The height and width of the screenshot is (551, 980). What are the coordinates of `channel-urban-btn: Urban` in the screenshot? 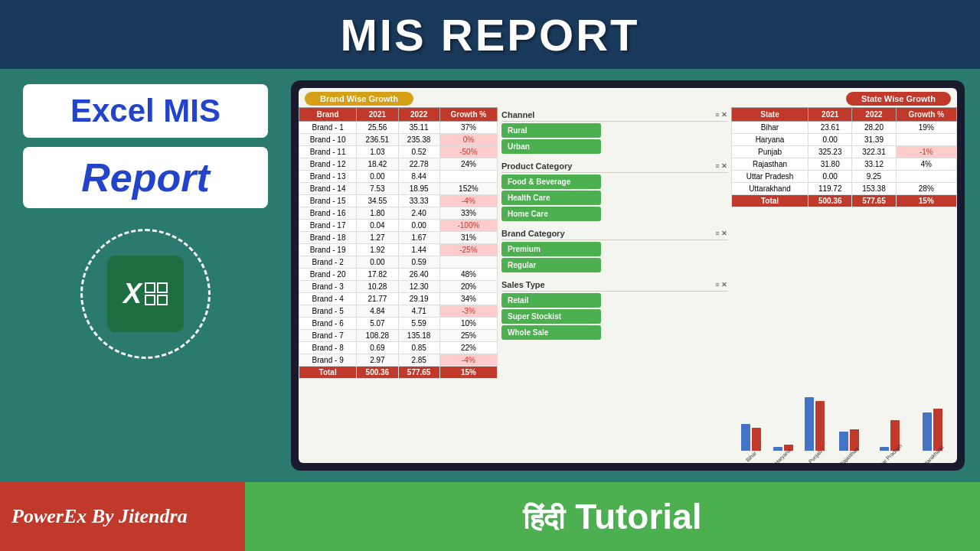 It's located at (551, 147).